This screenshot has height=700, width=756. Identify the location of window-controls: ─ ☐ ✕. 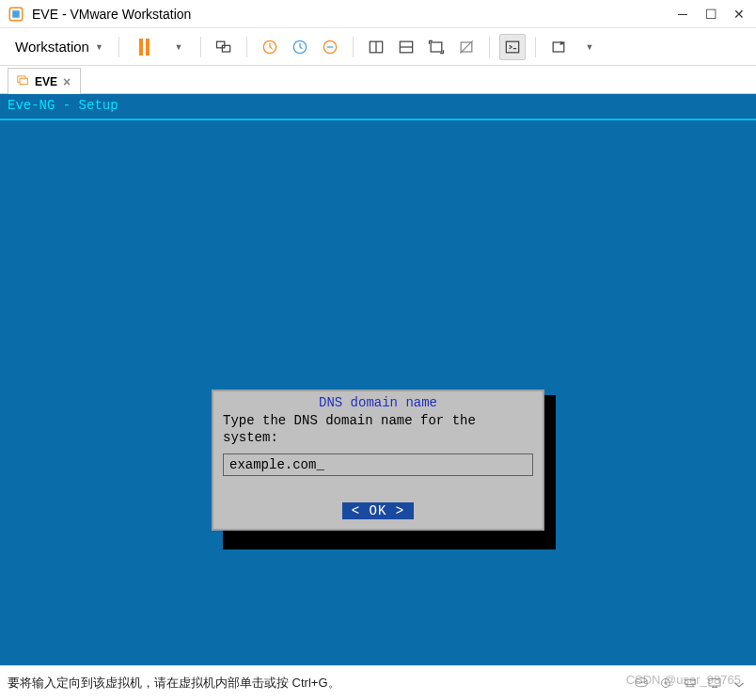
(713, 14).